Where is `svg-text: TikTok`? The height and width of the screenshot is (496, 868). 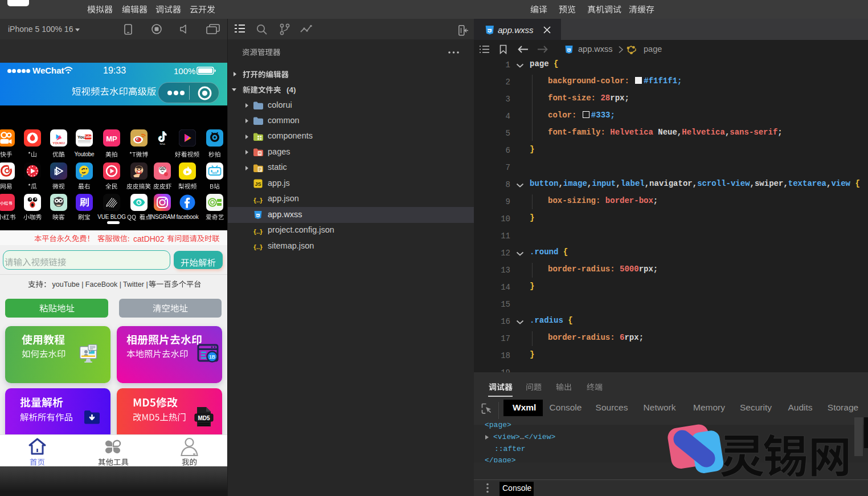 svg-text: TikTok is located at coordinates (162, 144).